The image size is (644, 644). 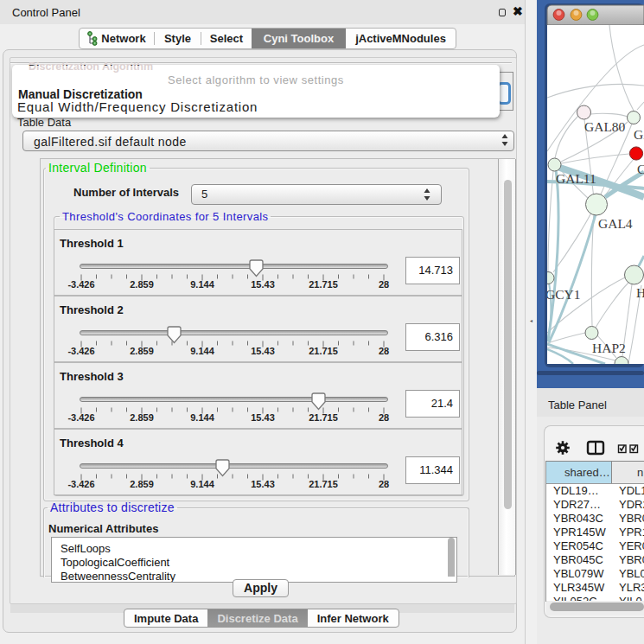 What do you see at coordinates (639, 135) in the screenshot?
I see `svg-text: GA` at bounding box center [639, 135].